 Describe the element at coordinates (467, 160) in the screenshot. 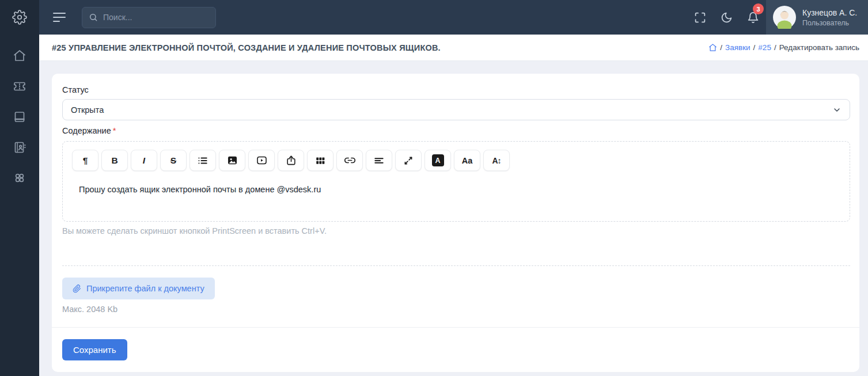

I see `editor-font-family-button: Aa` at that location.